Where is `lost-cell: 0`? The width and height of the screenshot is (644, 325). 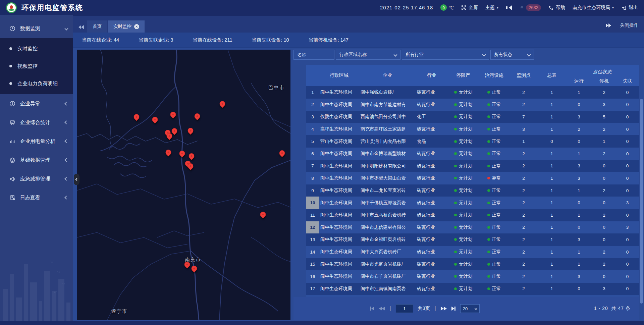
lost-cell: 0 is located at coordinates (627, 239).